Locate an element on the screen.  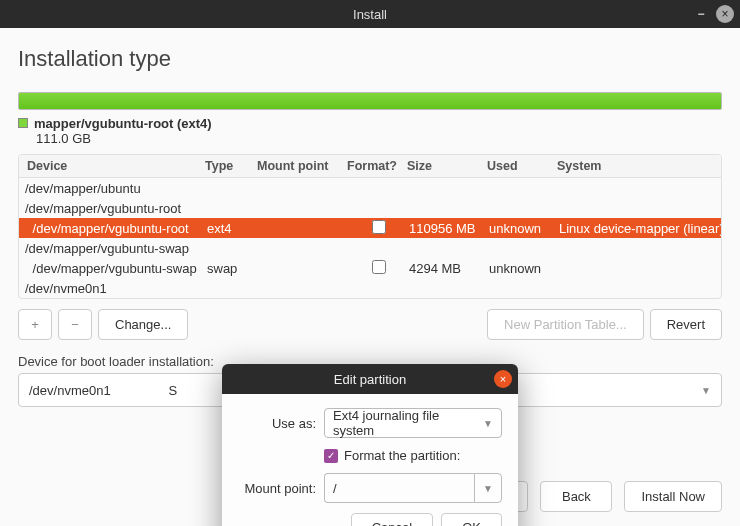
use-as-select: Ext4 journaling file system ▼ is located at coordinates (413, 423).